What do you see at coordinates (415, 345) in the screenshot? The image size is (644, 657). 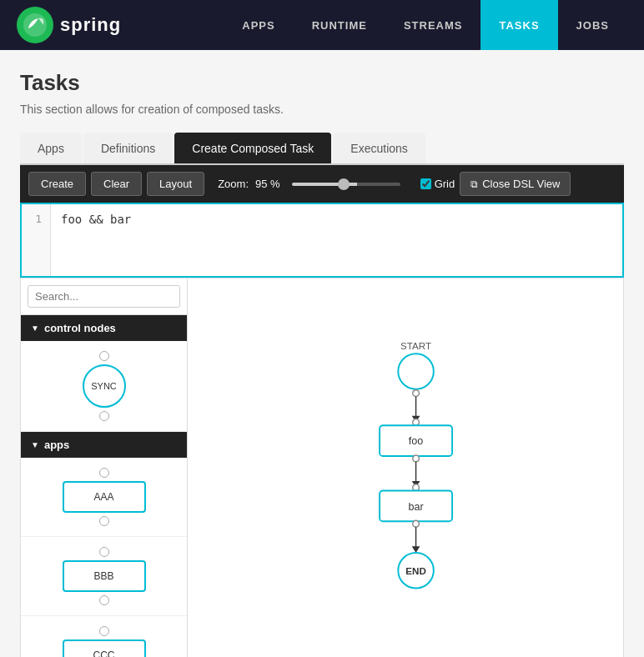 I see `start-label: START` at bounding box center [415, 345].